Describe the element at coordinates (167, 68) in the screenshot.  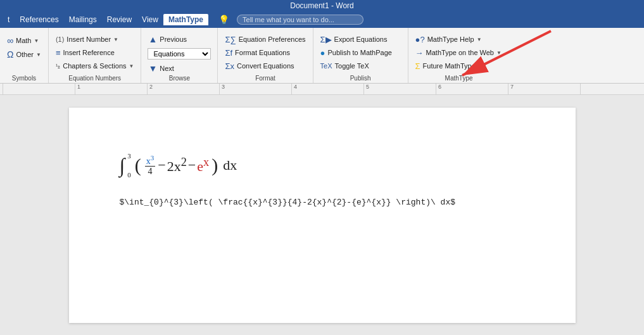
I see `next-label: Next` at that location.